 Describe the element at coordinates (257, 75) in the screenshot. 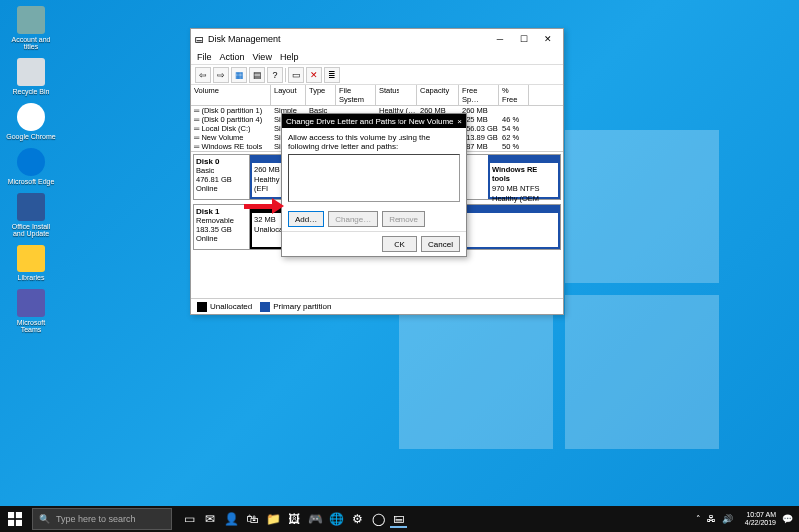

I see `properties-icon: ▤` at that location.